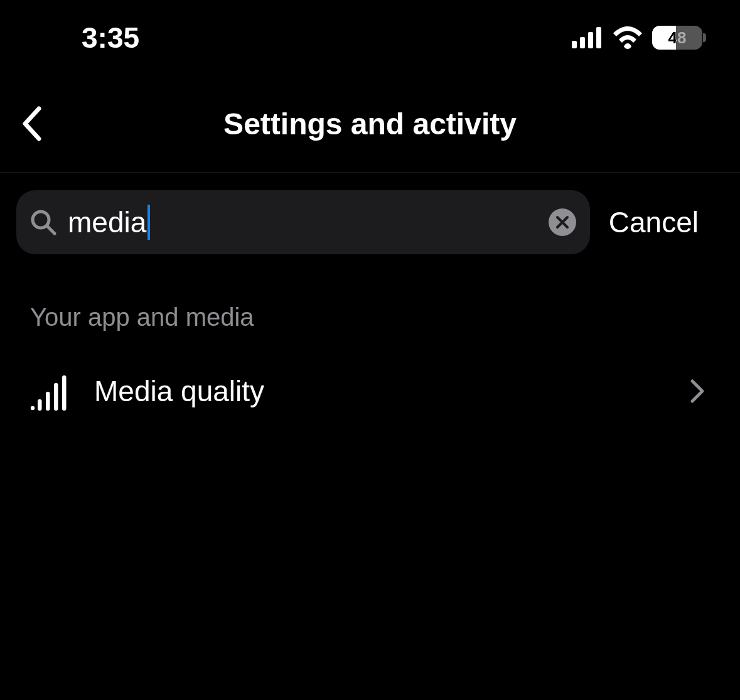  Describe the element at coordinates (370, 124) in the screenshot. I see `page-title: Settings and activity` at that location.